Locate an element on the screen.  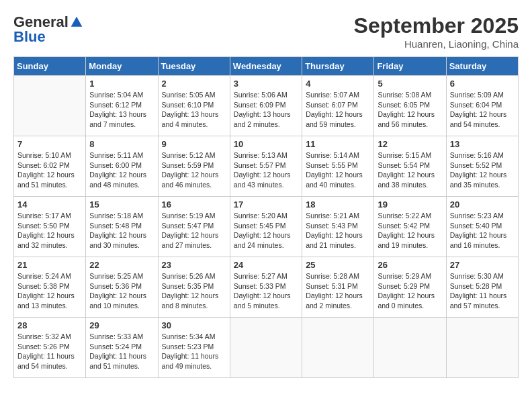
day-info: Sunrise: 5:24 AM Sunset: 5:38 PM Dayligh… is located at coordinates (50, 291).